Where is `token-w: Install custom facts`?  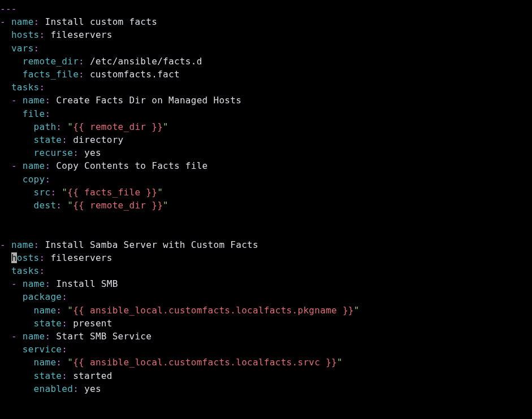 token-w: Install custom facts is located at coordinates (98, 21).